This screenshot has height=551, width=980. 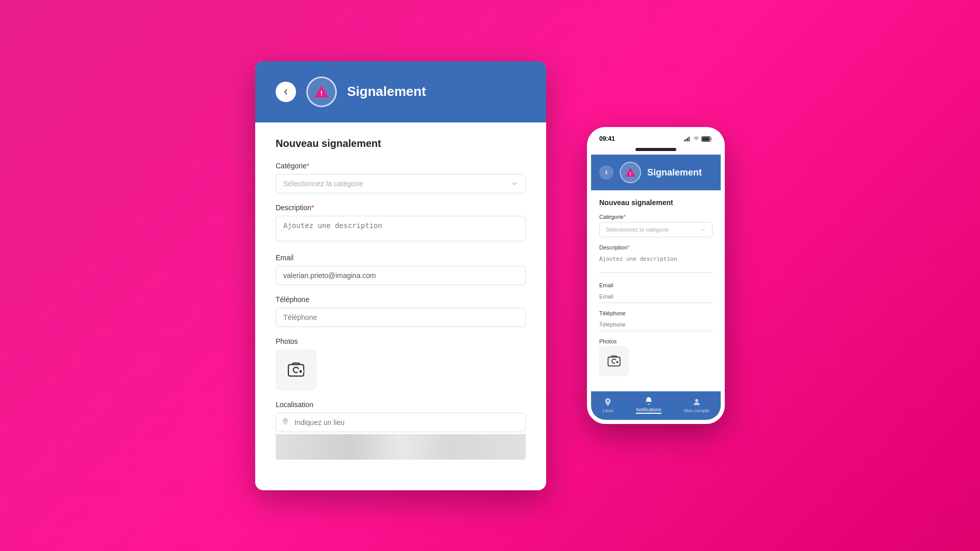 What do you see at coordinates (675, 172) in the screenshot?
I see `phone-page-title: Signalement` at bounding box center [675, 172].